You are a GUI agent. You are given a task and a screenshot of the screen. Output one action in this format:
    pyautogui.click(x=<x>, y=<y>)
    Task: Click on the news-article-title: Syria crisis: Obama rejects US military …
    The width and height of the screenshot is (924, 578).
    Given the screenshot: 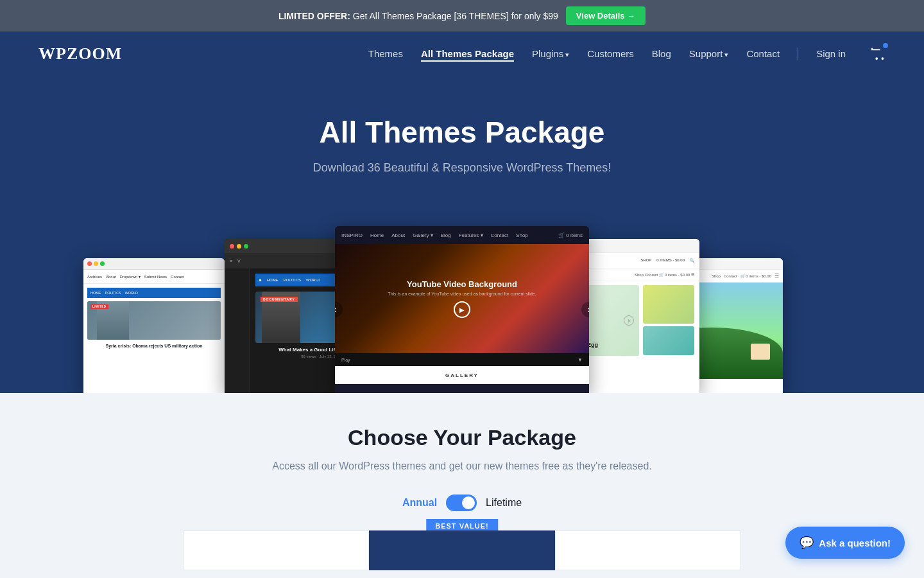 What is the action you would take?
    pyautogui.click(x=154, y=346)
    